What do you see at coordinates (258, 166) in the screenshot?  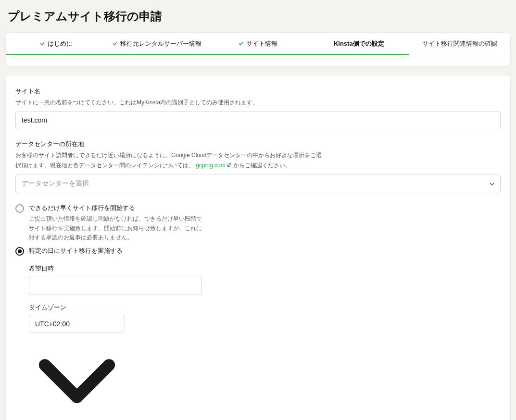 I see `data-center-field: データセンターの所在地 お客様のサイト訪問者にできるだけ近い場所になるように、G…` at bounding box center [258, 166].